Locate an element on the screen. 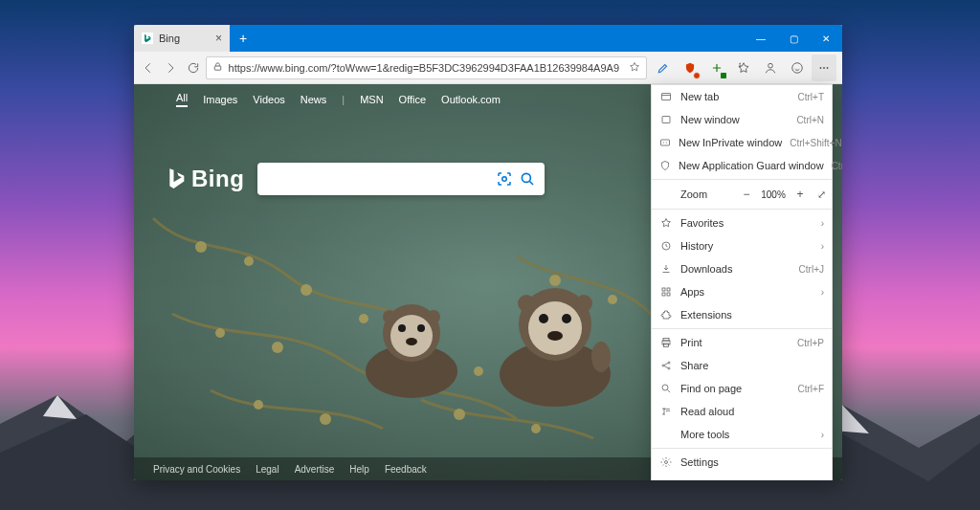  menu-item-print: PrintCtrl+P is located at coordinates (742, 343).